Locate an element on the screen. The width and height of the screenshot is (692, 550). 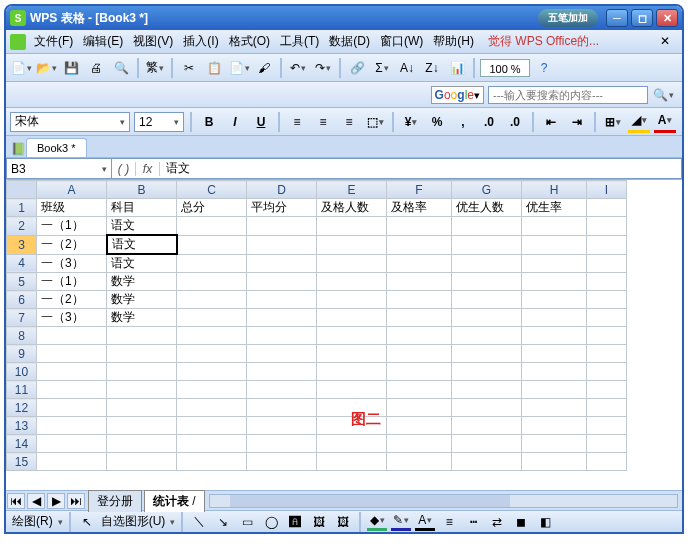
cell-G13 is located at coordinates (487, 426).